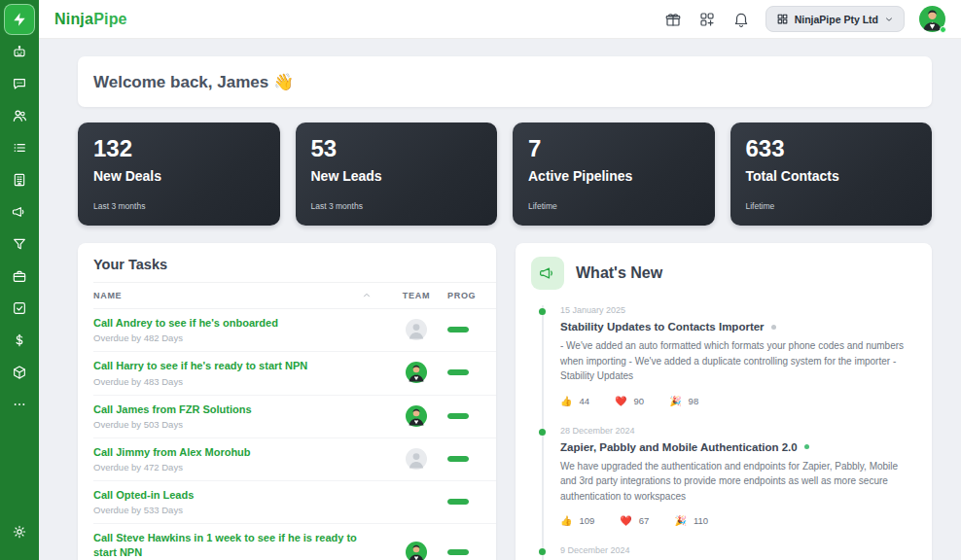  Describe the element at coordinates (295, 460) in the screenshot. I see `task-row: Call Jimmy from Alex Morohub Overdue by …` at that location.